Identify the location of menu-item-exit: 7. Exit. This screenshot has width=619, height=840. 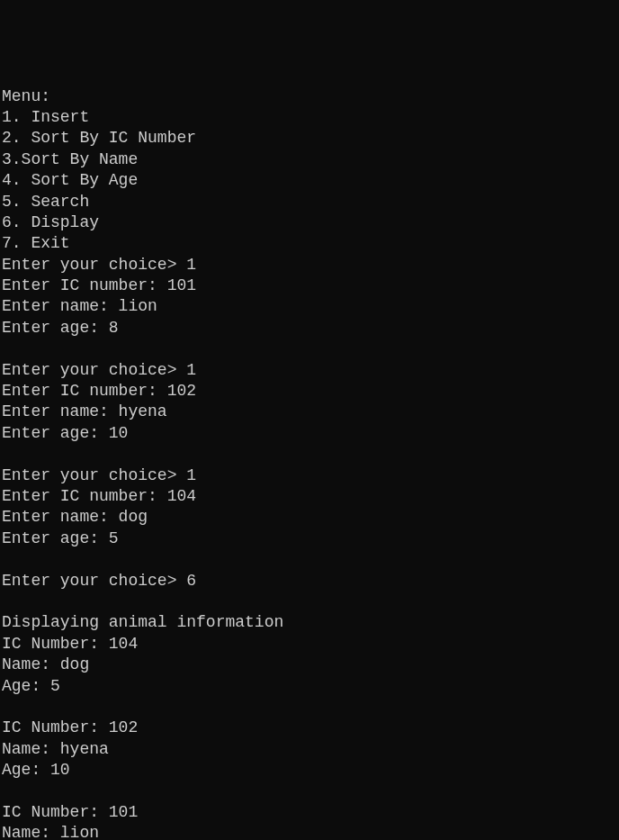
(36, 243).